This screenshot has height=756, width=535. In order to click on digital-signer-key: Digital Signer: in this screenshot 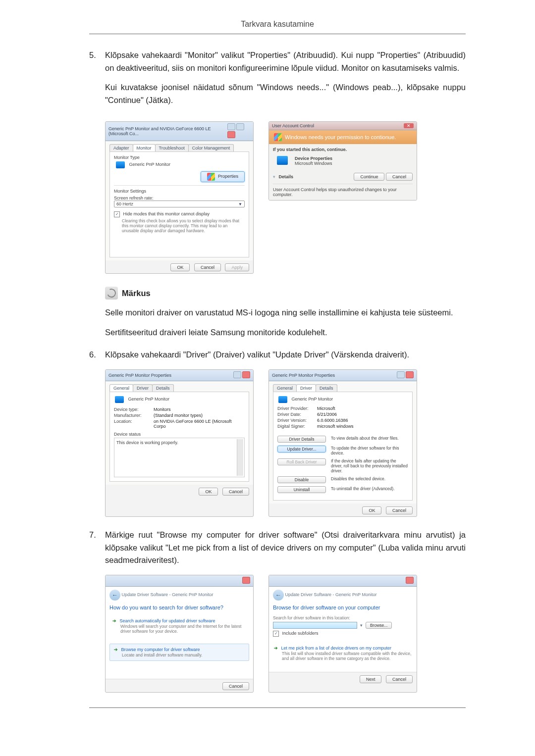, I will do `click(297, 426)`.